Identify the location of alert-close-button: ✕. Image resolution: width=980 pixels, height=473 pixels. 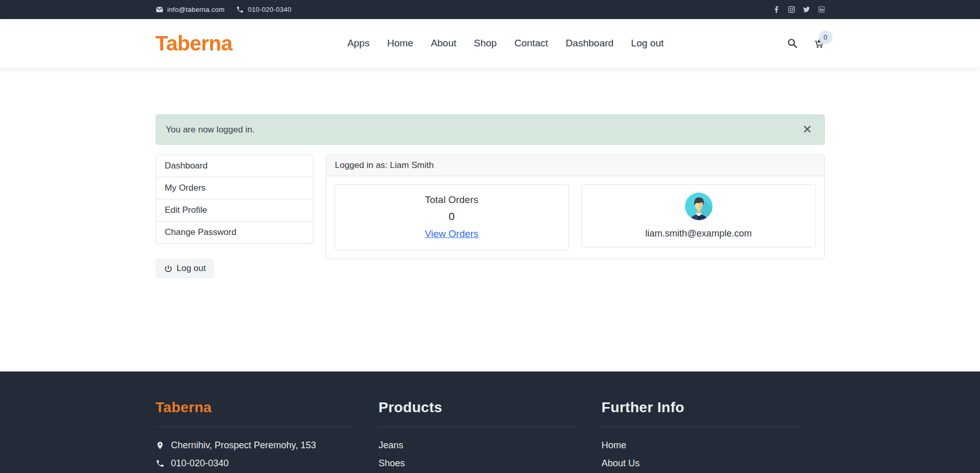
(807, 130).